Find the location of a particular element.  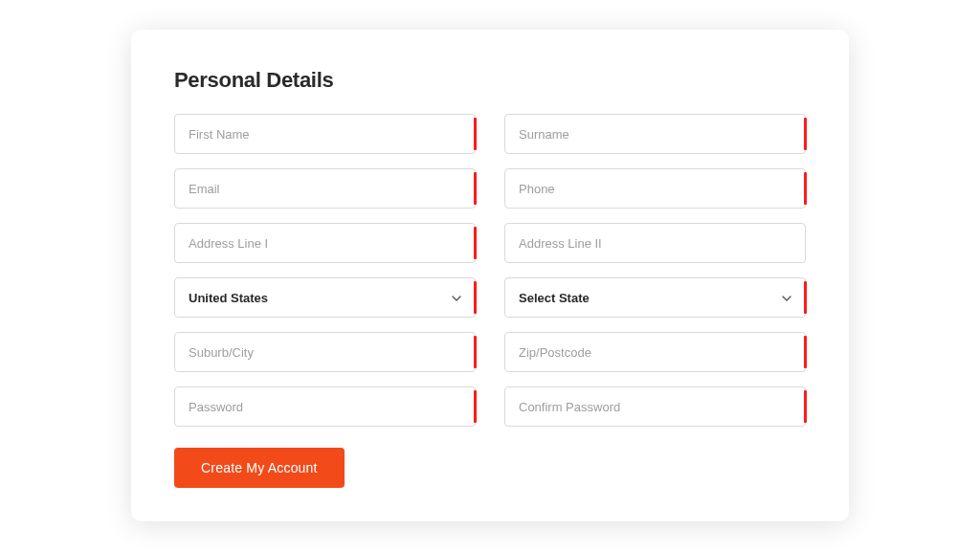

country-select: United States is located at coordinates (325, 298).